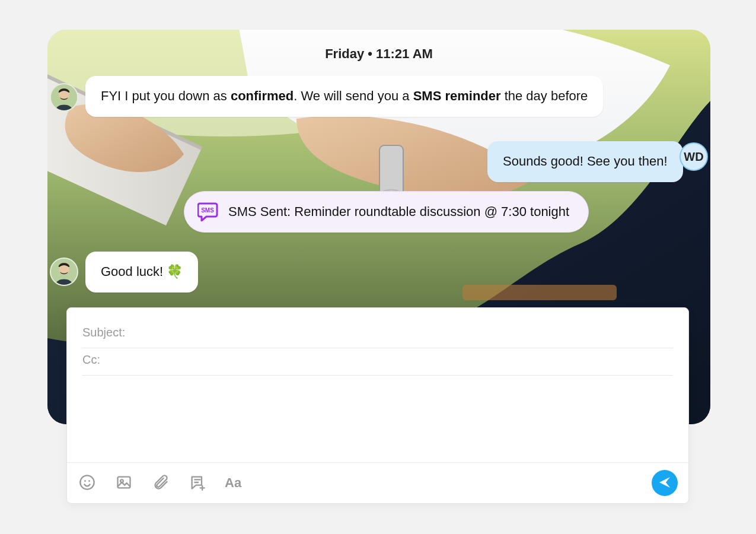  What do you see at coordinates (585, 161) in the screenshot?
I see `message-2-text: Sounds good! See you then!` at bounding box center [585, 161].